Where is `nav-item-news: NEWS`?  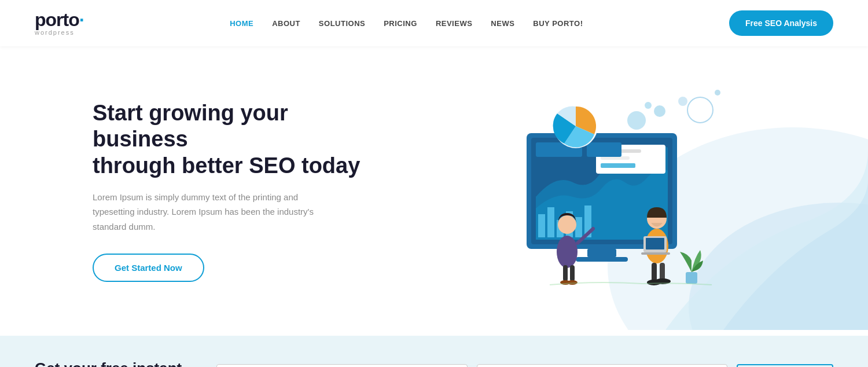 nav-item-news: NEWS is located at coordinates (502, 23).